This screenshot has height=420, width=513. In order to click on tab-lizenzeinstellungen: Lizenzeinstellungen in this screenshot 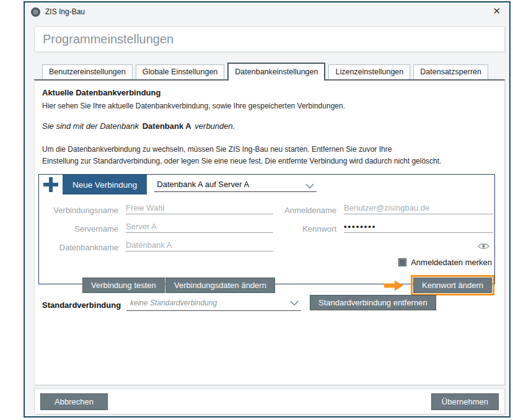, I will do `click(369, 72)`.